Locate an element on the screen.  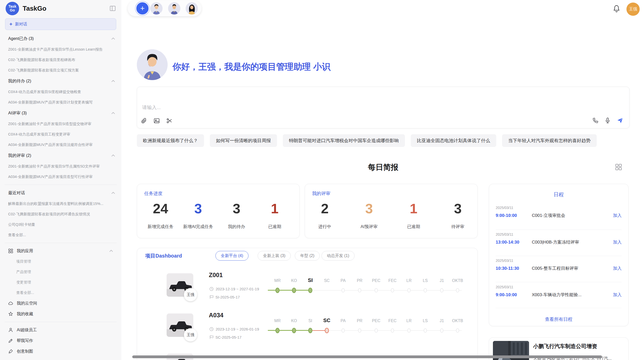
sidebar-item: C02-飞腾新能源轻客改款项目立项汇报方案 is located at coordinates (61, 70).